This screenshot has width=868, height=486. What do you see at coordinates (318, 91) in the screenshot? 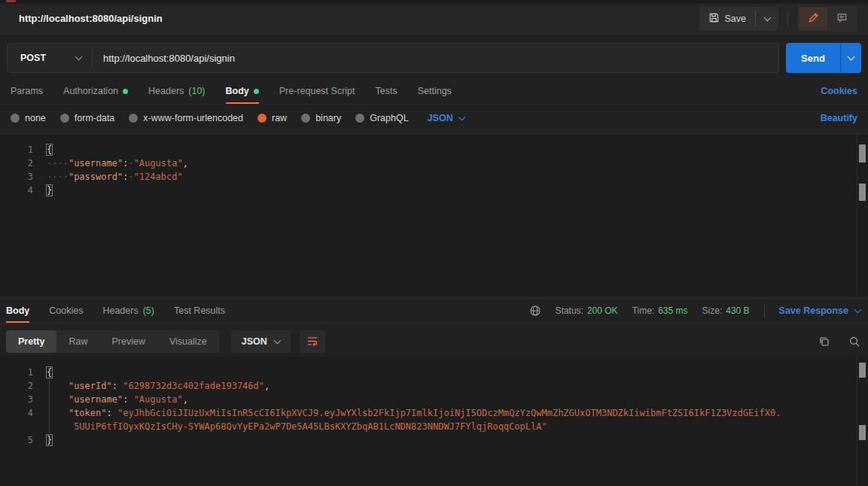
I see `tab-pre-request-script: Pre-request Script` at bounding box center [318, 91].